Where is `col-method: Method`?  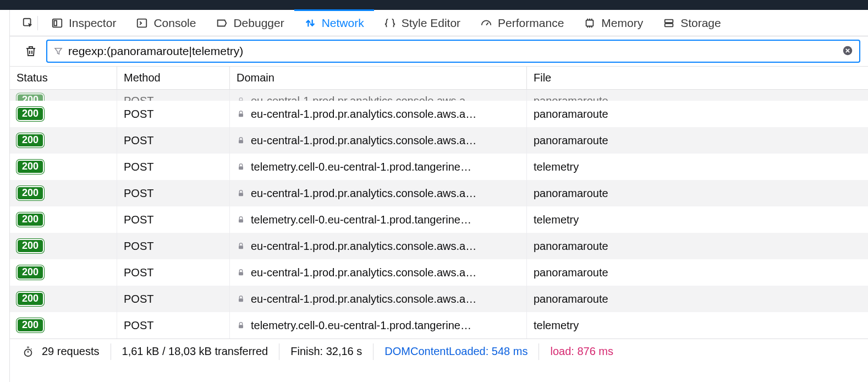 col-method: Method is located at coordinates (174, 78).